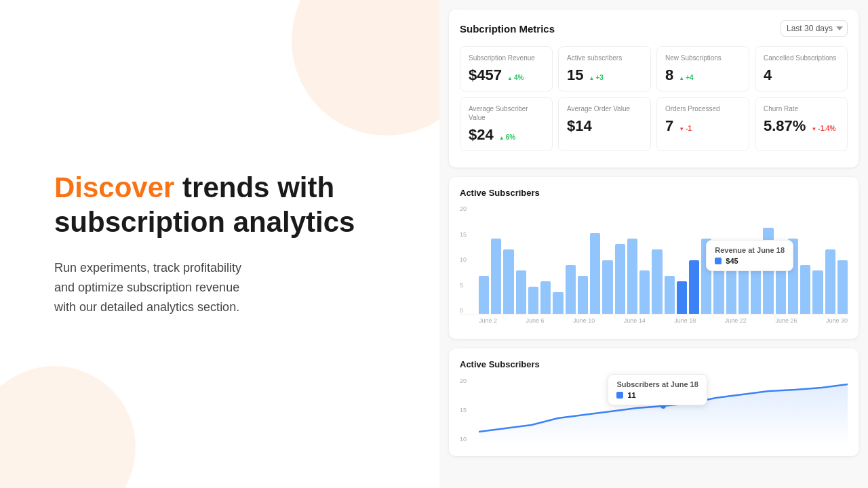  What do you see at coordinates (481, 135) in the screenshot?
I see `metric-value-avg-sub-val: $24` at bounding box center [481, 135].